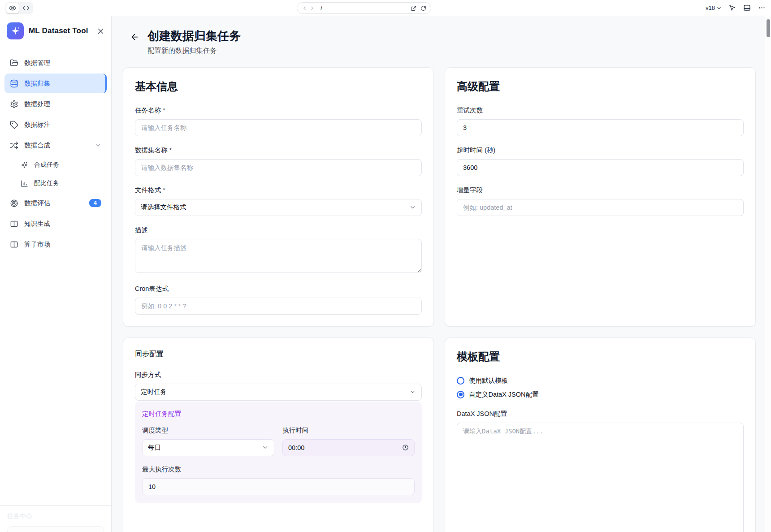 The height and width of the screenshot is (532, 771). What do you see at coordinates (600, 128) in the screenshot?
I see `retry-count-input` at bounding box center [600, 128].